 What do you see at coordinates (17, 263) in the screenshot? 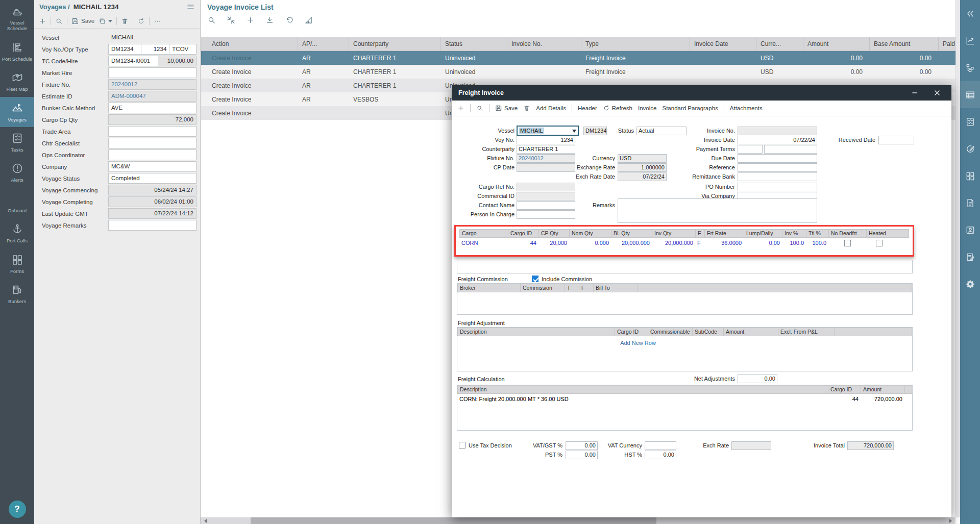
I see `sidebar-item-forms: Forms` at bounding box center [17, 263].